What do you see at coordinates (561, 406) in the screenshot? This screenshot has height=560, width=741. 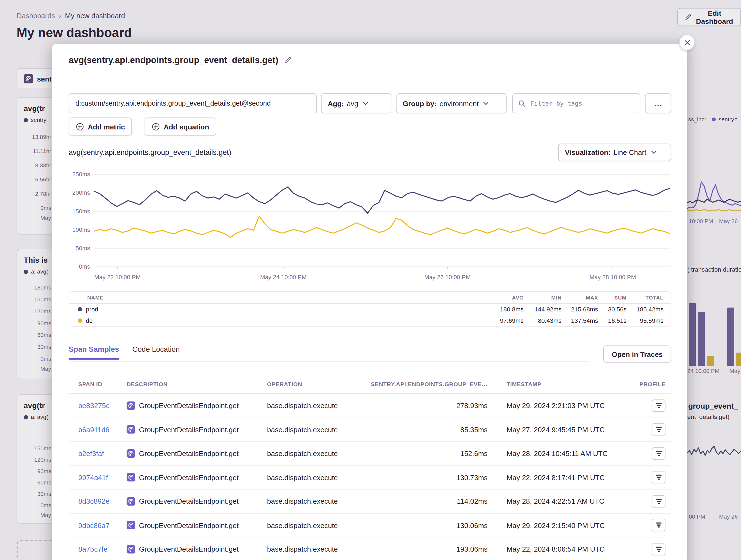 I see `span-timestamp: May 29, 2024 2:21:03 PM UTC` at bounding box center [561, 406].